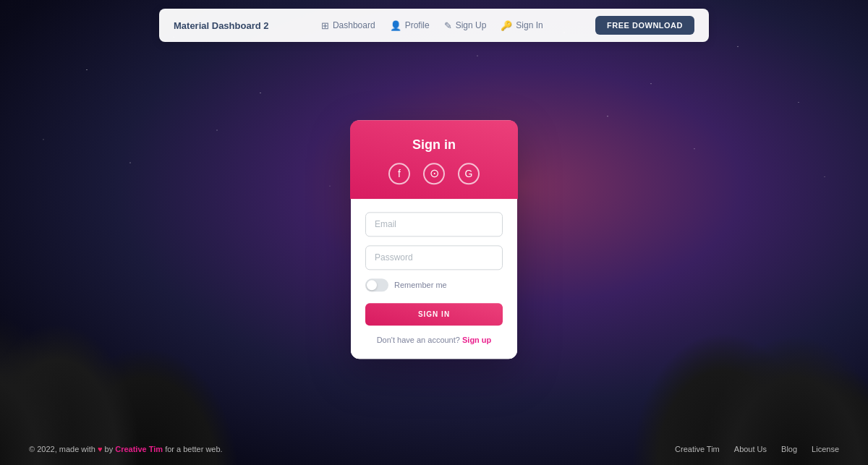 The height and width of the screenshot is (465, 868). What do you see at coordinates (434, 449) in the screenshot?
I see `footer: © 2022, made with ♥ by Creative Tim for …` at bounding box center [434, 449].